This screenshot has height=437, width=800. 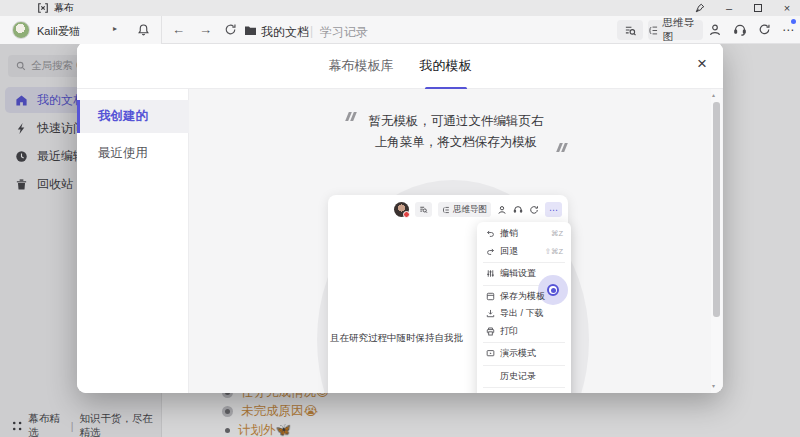 What do you see at coordinates (553, 290) in the screenshot?
I see `highlight-radio-dot` at bounding box center [553, 290].